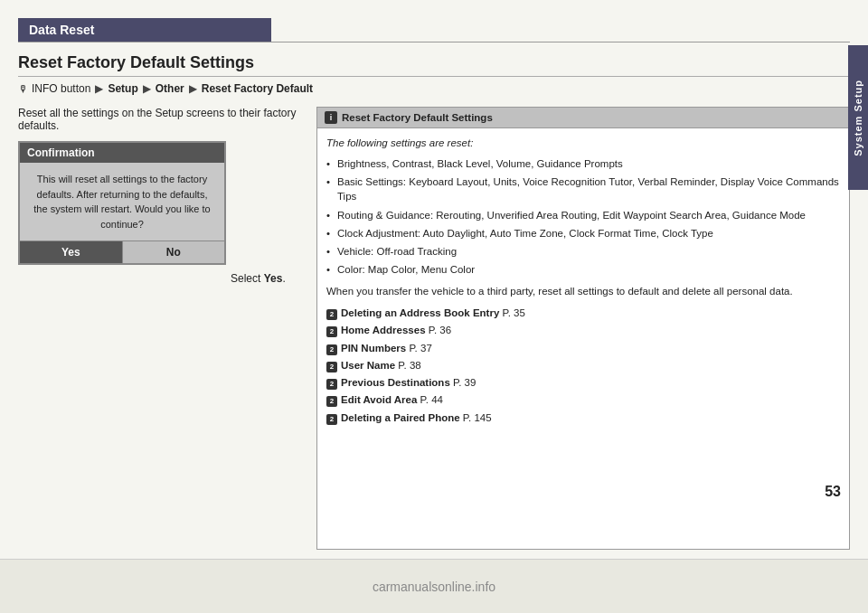 The image size is (868, 613). I want to click on ref-label: Previous Destinations P. 39, so click(409, 383).